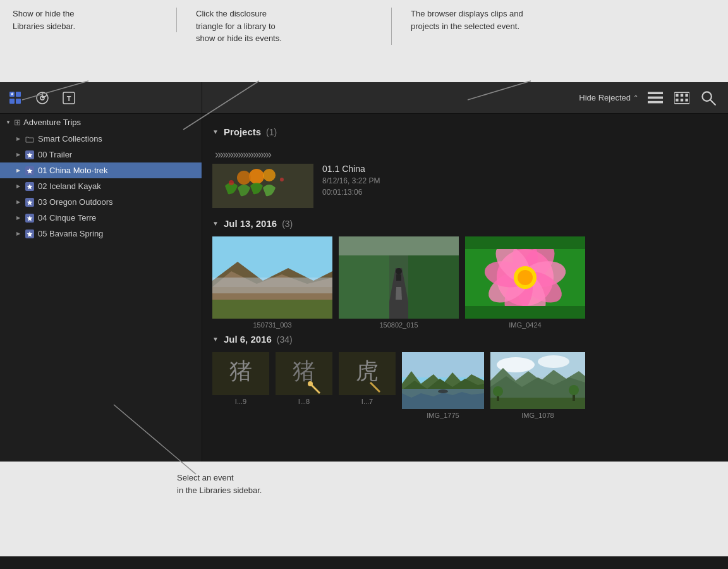 This screenshot has width=728, height=569. I want to click on bottom-annotation-text: Select an eventin the Libraries sidebar., so click(219, 484).